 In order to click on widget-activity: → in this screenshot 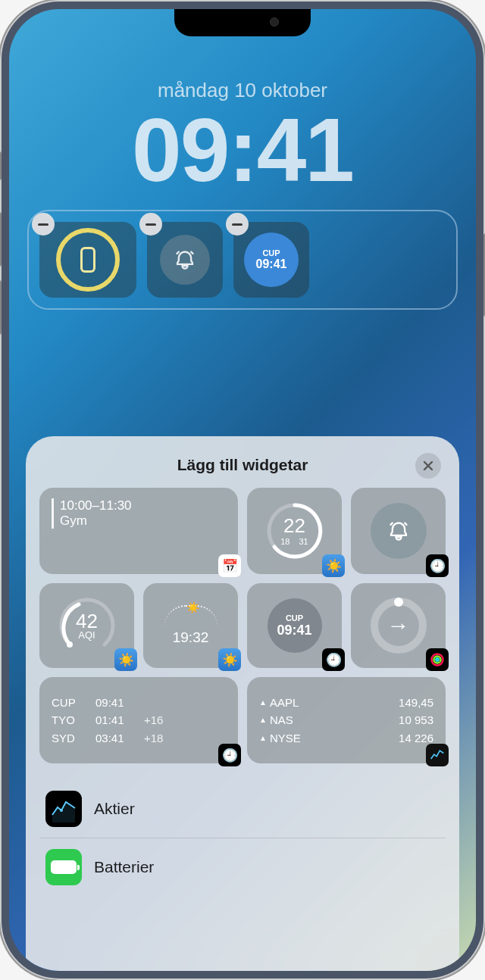, I will do `click(399, 626)`.